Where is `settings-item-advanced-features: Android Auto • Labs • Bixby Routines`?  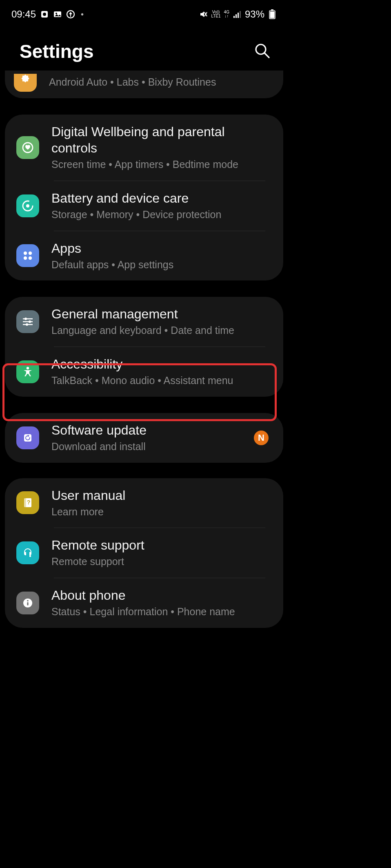
settings-item-advanced-features: Android Auto • Labs • Bixby Routines is located at coordinates (144, 83).